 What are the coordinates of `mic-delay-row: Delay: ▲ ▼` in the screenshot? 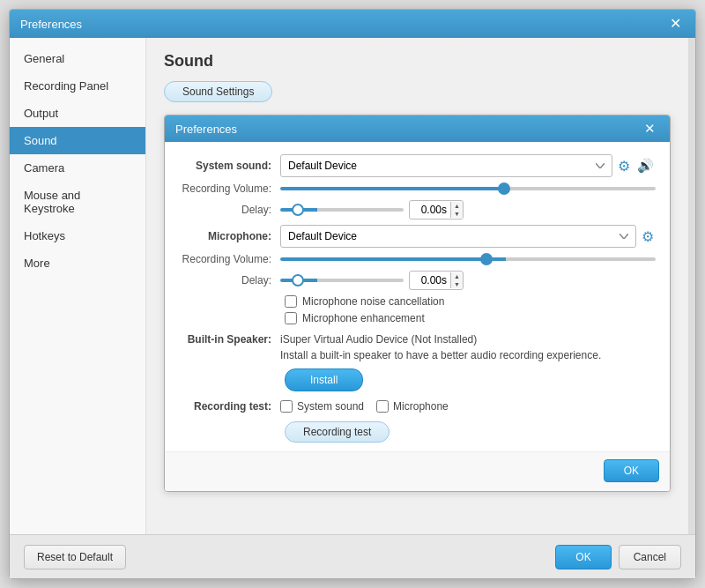 It's located at (418, 280).